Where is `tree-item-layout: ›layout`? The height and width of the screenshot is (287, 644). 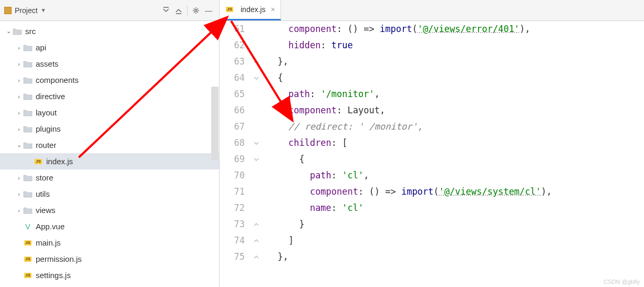 tree-item-layout: ›layout is located at coordinates (109, 112).